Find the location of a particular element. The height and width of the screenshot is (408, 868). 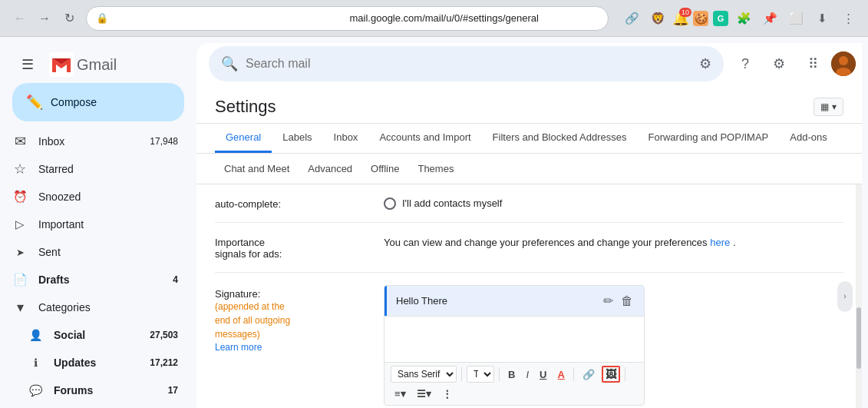

signature-item: Hello There ✏ 🗑 is located at coordinates (514, 301).